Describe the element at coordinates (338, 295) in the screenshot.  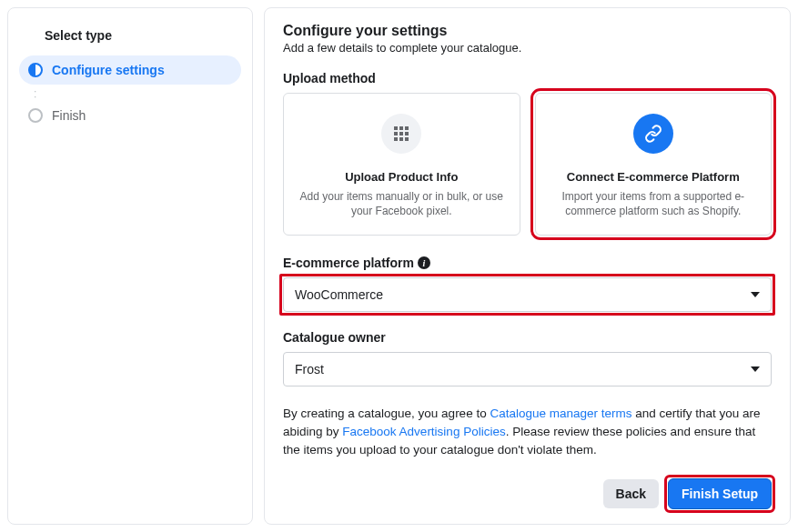
I see `platform-value: WooCommerce` at that location.